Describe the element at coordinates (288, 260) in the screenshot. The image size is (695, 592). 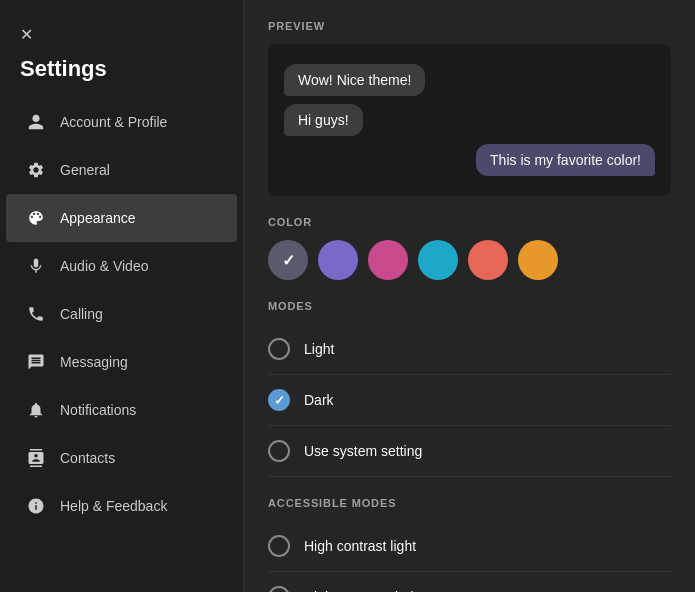
I see `color-swatch-grey` at that location.